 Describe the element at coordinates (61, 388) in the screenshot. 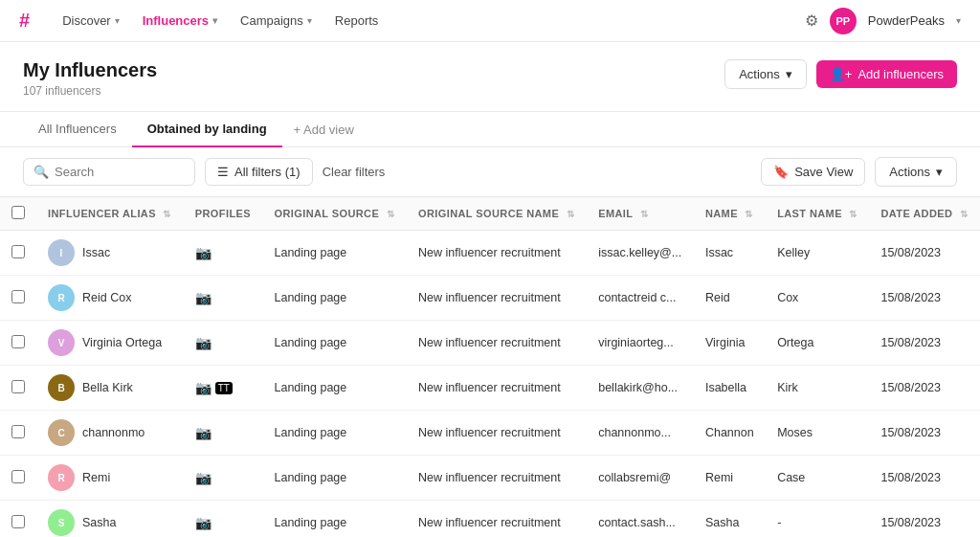

I see `avatar: B` at that location.